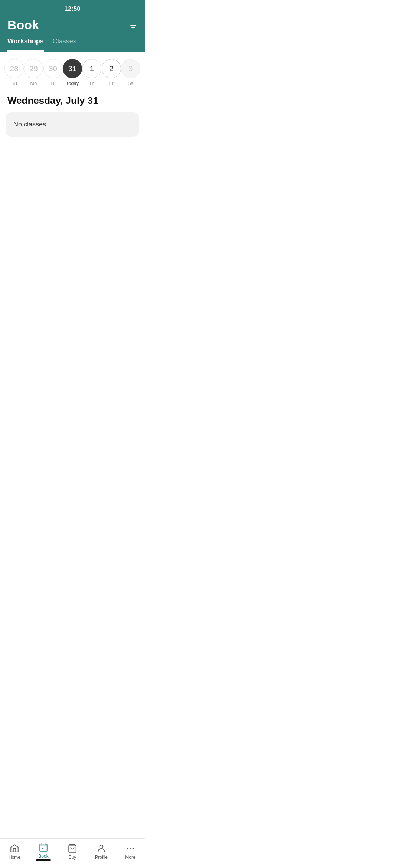 This screenshot has height=868, width=401. What do you see at coordinates (33, 69) in the screenshot?
I see `day-number-29: 29` at bounding box center [33, 69].